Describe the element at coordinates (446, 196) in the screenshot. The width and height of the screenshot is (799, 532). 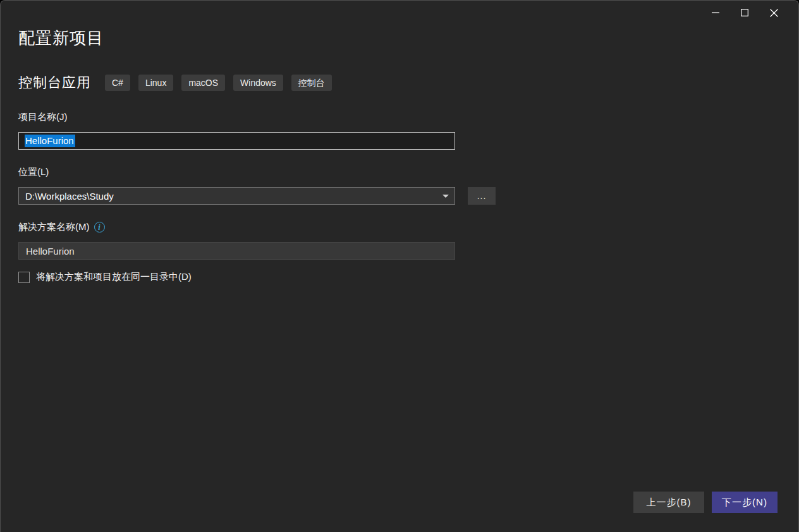
I see `chevron-down-icon` at that location.